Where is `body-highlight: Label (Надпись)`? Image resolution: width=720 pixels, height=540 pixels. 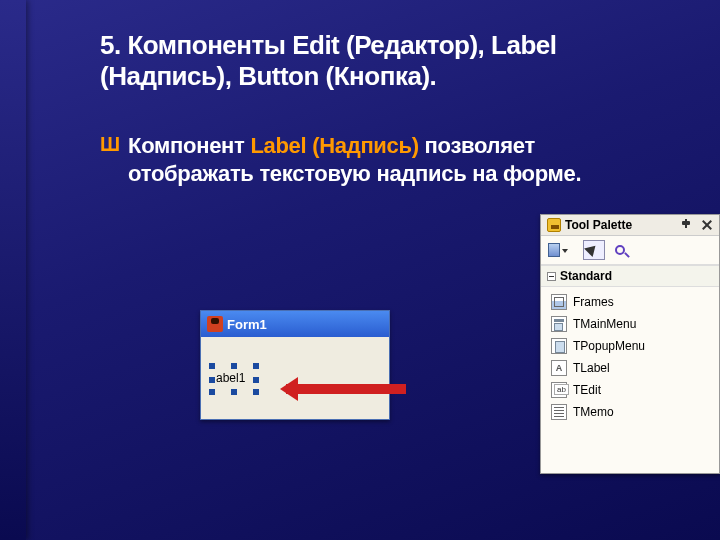 body-highlight: Label (Надпись) is located at coordinates (334, 146).